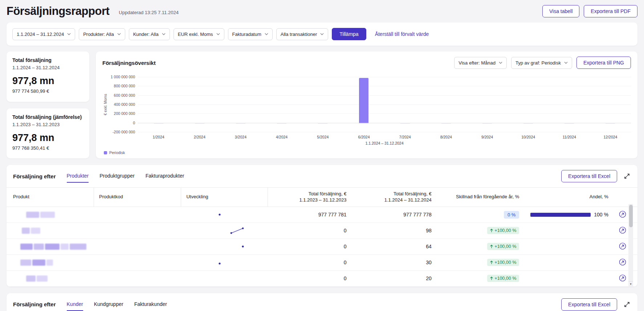 The height and width of the screenshot is (311, 644). Describe the element at coordinates (492, 246) in the screenshot. I see `arrow-up-icon` at that location.